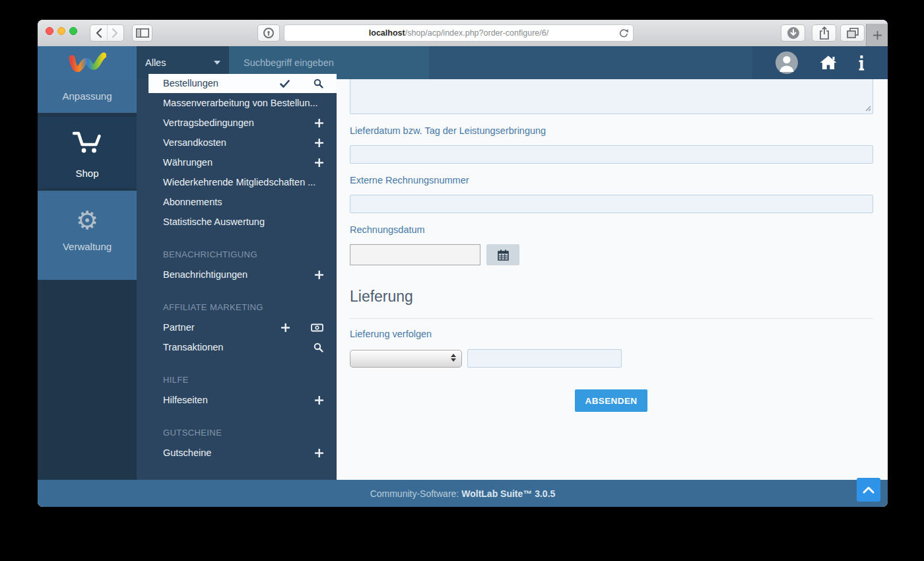  I want to click on tab-overview-button, so click(853, 33).